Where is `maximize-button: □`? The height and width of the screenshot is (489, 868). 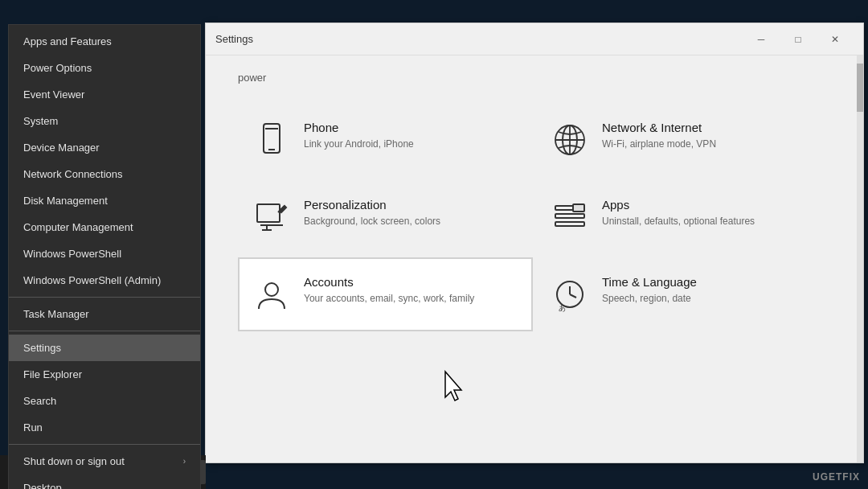
maximize-button: □ is located at coordinates (798, 39).